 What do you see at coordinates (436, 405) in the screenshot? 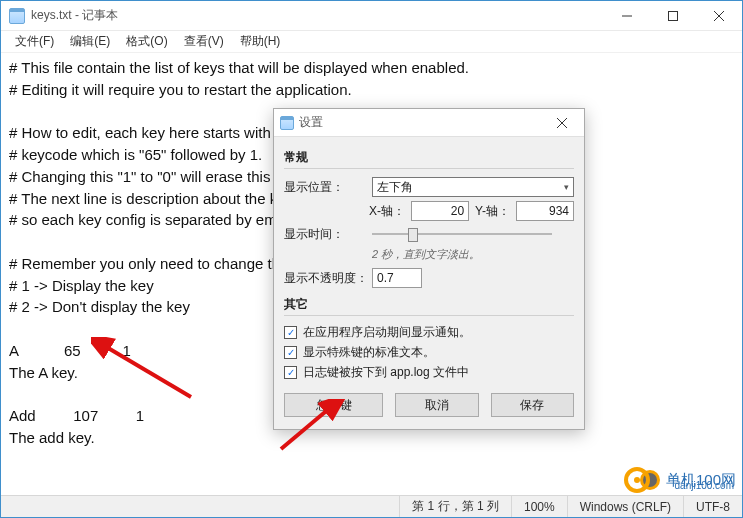
I see `cancel-button: 取消` at bounding box center [436, 405].